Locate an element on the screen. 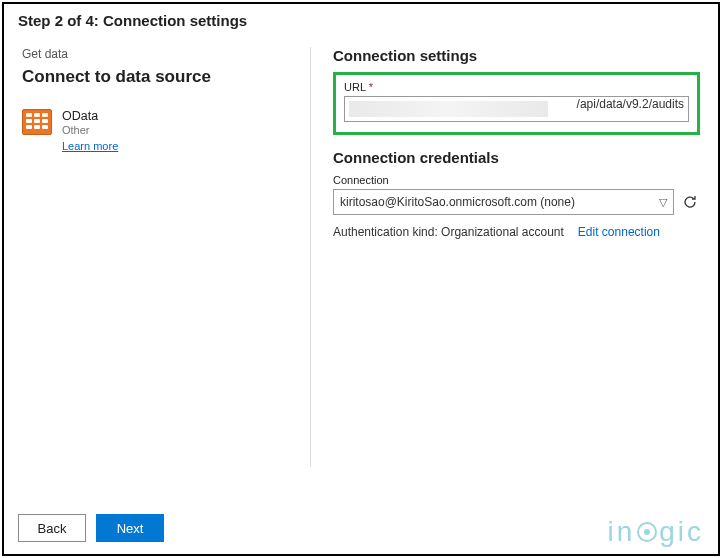 The image size is (722, 558). source-name: OData is located at coordinates (90, 116).